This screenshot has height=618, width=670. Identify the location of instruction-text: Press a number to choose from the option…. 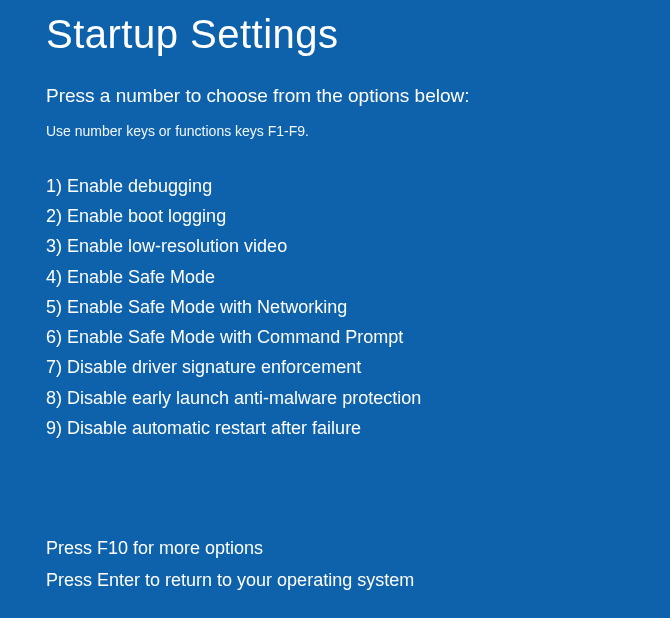
(335, 96).